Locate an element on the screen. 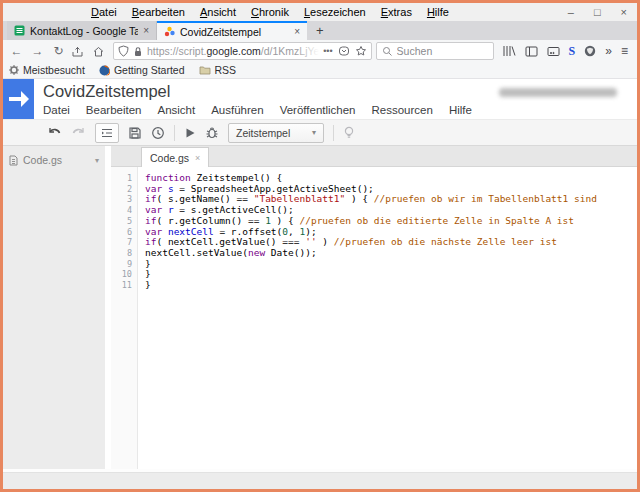  overflow-chevrons-icon: » is located at coordinates (608, 51).